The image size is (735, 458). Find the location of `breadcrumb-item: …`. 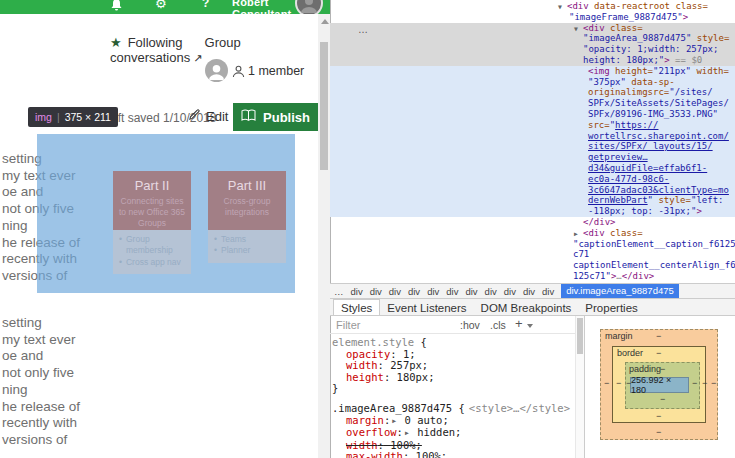

breadcrumb-item: … is located at coordinates (339, 292).